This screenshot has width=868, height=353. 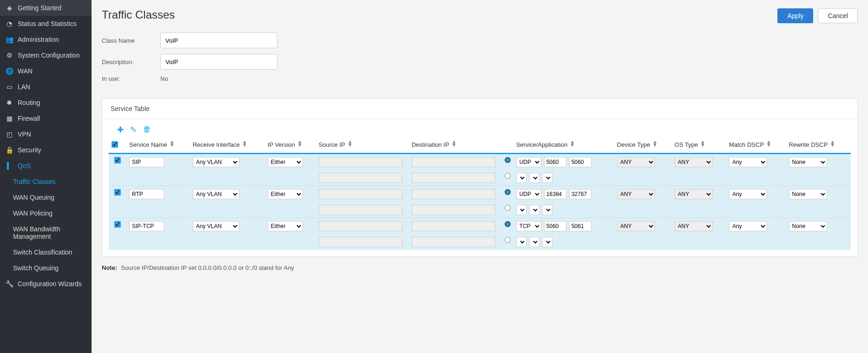 What do you see at coordinates (564, 145) in the screenshot?
I see `col-service-app: Service/Application▲▼` at bounding box center [564, 145].